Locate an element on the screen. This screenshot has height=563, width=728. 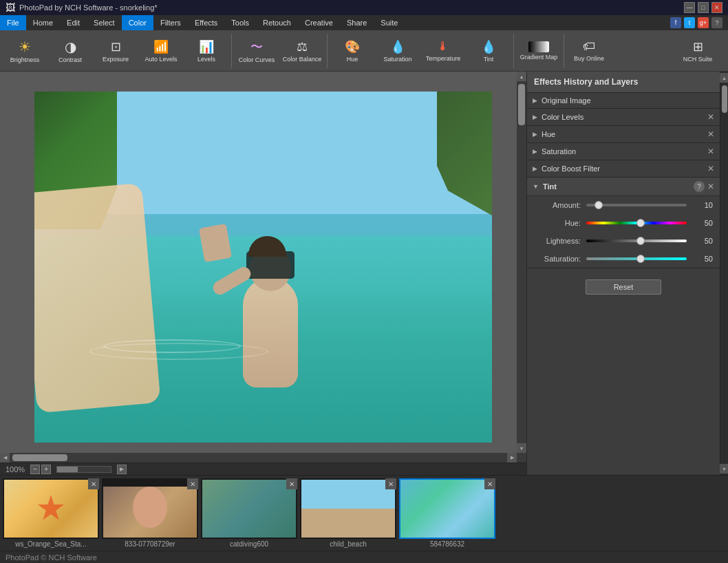
amount-slider is located at coordinates (636, 205).